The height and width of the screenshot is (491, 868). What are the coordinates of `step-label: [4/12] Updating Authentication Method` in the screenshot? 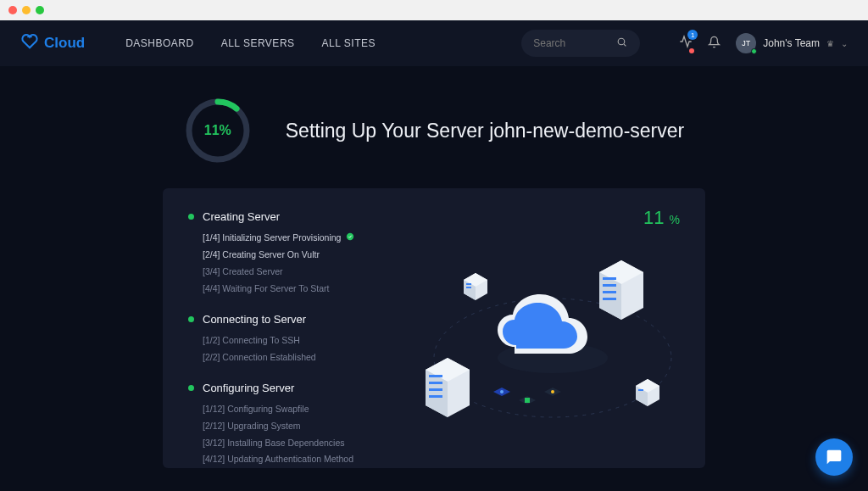 It's located at (278, 460).